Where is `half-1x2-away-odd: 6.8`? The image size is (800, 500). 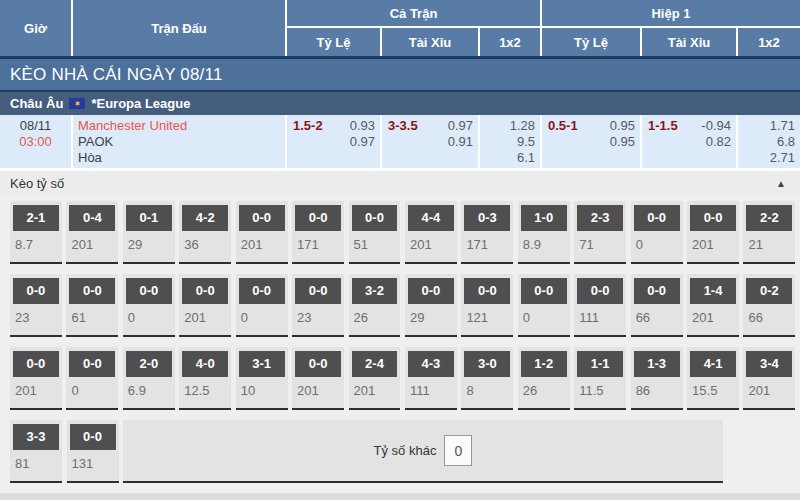 half-1x2-away-odd: 6.8 is located at coordinates (770, 142).